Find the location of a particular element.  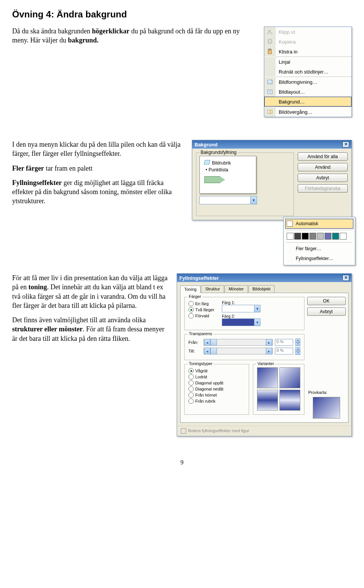

radio-diag-up: Diagonal uppåt is located at coordinates (217, 383).